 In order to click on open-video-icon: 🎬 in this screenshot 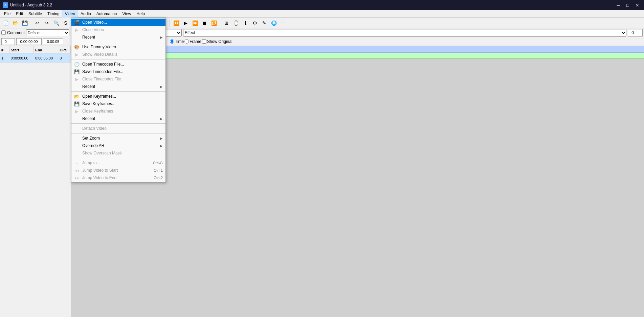, I will do `click(77, 22)`.